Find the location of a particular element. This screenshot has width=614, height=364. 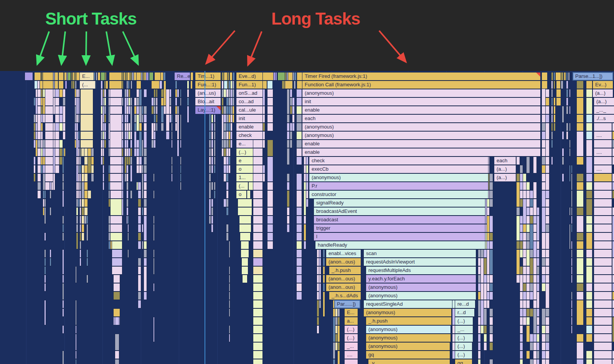

flame-block: requestAdsInViewport is located at coordinates (420, 262).